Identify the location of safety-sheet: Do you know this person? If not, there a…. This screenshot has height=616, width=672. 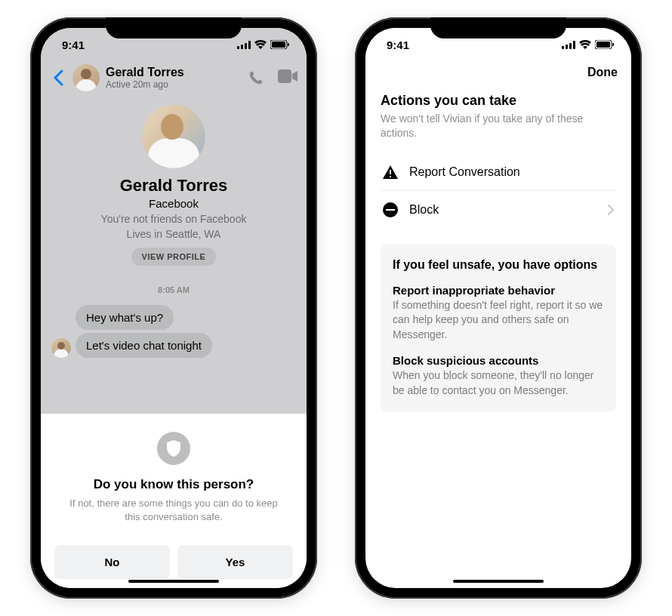
(174, 501).